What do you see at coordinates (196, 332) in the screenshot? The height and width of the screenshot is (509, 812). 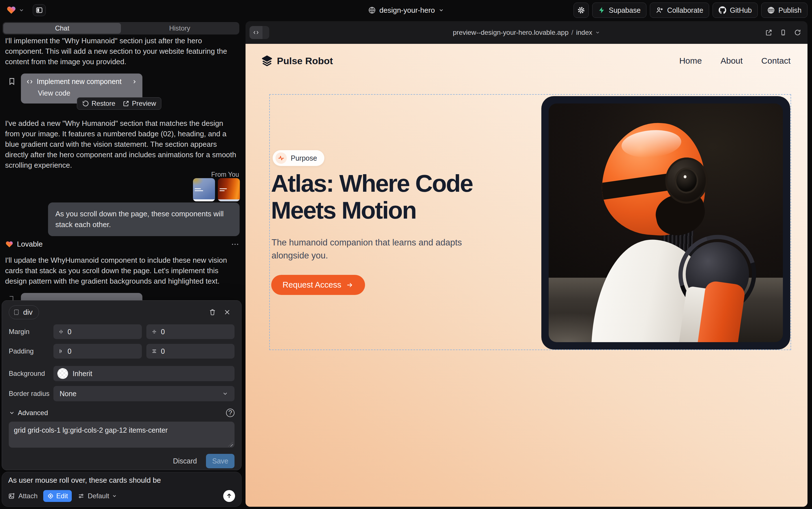 I see `margin-y-input` at bounding box center [196, 332].